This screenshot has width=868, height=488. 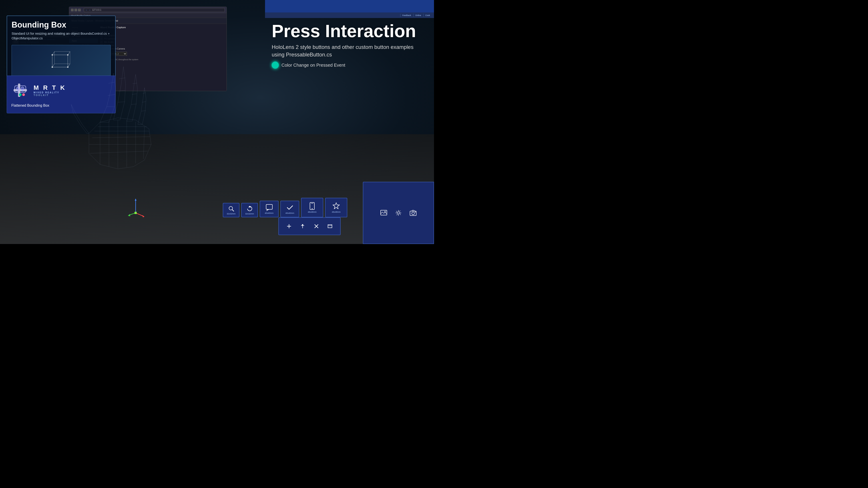 What do you see at coordinates (383, 213) in the screenshot?
I see `panel-image-btn` at bounding box center [383, 213].